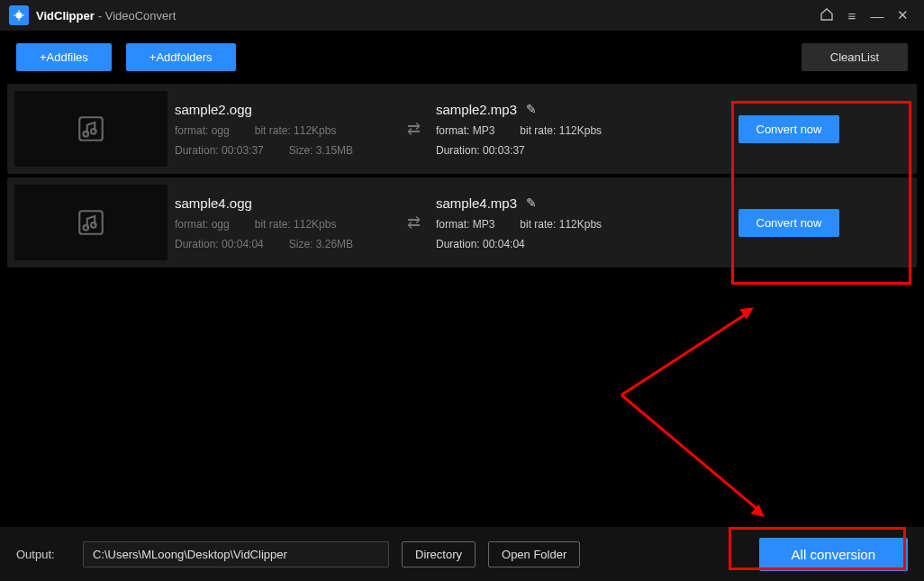  Describe the element at coordinates (283, 204) in the screenshot. I see `source-filename: sample4.ogg` at that location.